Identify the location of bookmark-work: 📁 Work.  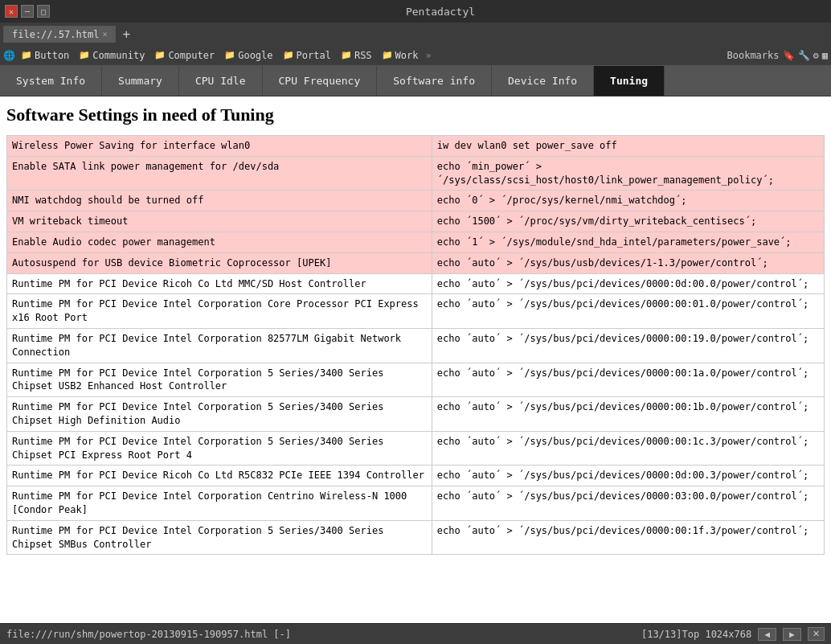
(400, 55).